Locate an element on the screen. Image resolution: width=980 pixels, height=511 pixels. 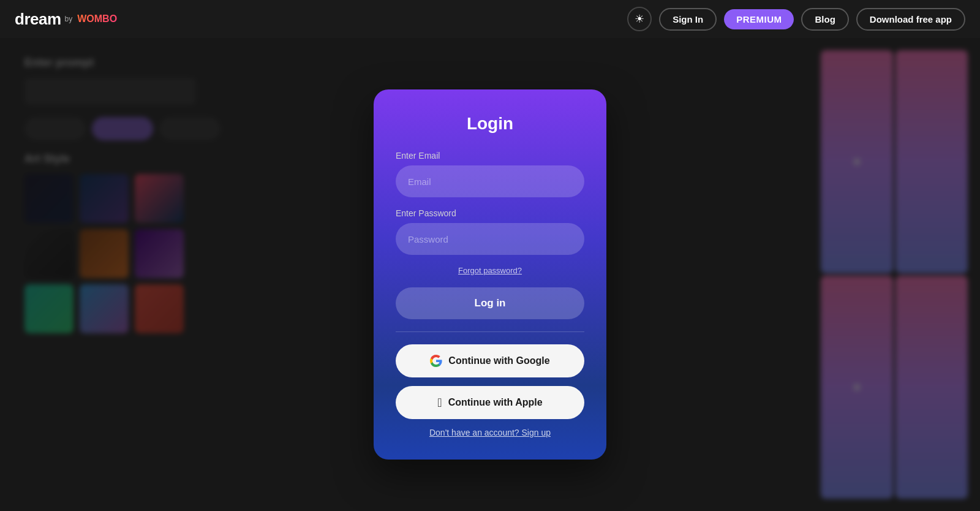
divider is located at coordinates (490, 332).